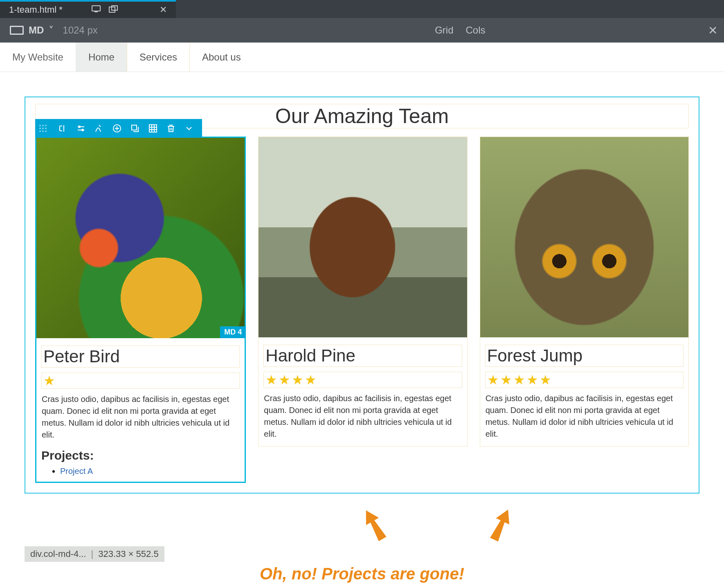 The width and height of the screenshot is (724, 588). Describe the element at coordinates (362, 356) in the screenshot. I see `member-name: Harold Pine` at that location.